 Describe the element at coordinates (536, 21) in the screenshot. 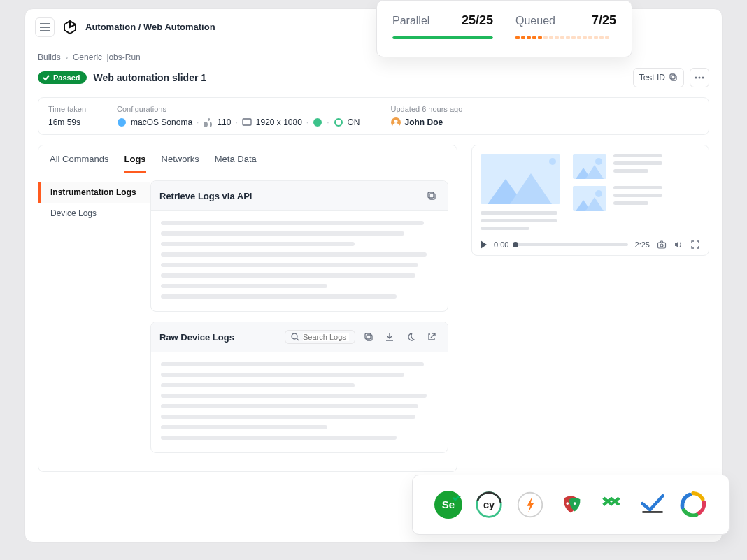

I see `queued-label: Queued` at that location.